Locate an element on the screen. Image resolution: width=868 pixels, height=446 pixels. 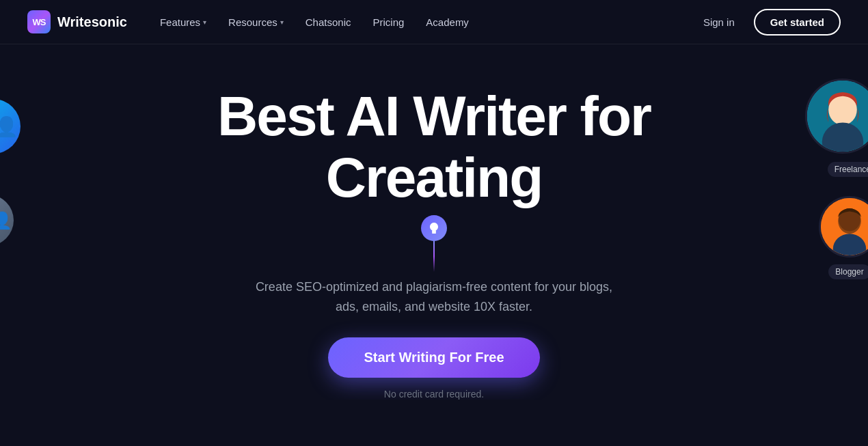
logo-icon: WS is located at coordinates (39, 22).